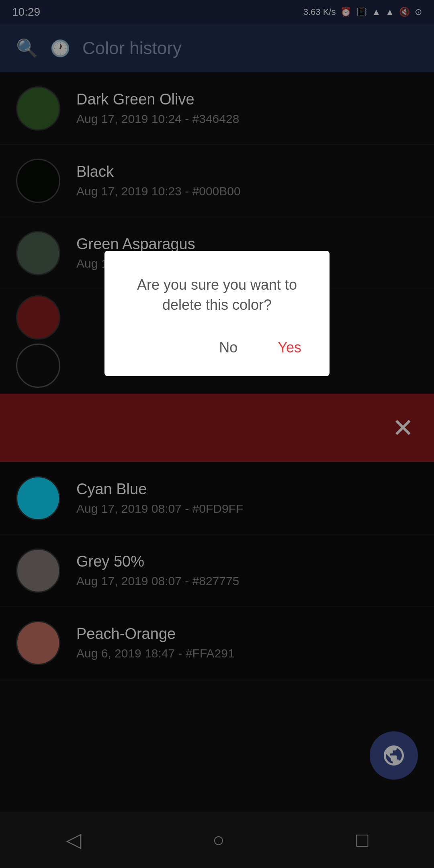 The height and width of the screenshot is (868, 434). I want to click on no-button: No, so click(228, 348).